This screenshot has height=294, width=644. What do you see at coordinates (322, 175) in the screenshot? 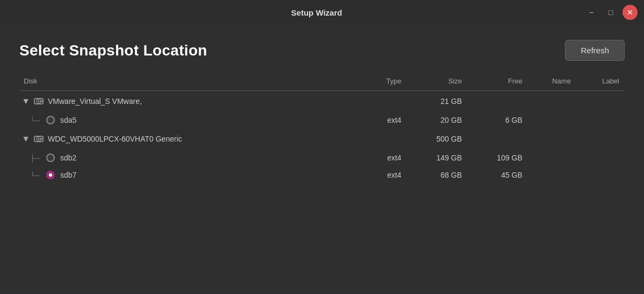
I see `table-row: └─ sdb7 ext4 68 GB 45 GB` at bounding box center [322, 175].